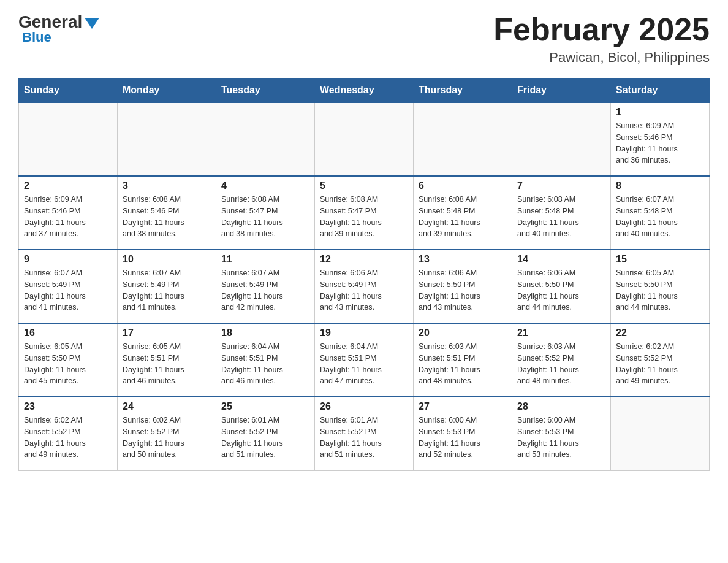 The image size is (728, 563). I want to click on day-info: Sunrise: 6:06 AM Sunset: 5:49 PM Dayligh…, so click(364, 291).